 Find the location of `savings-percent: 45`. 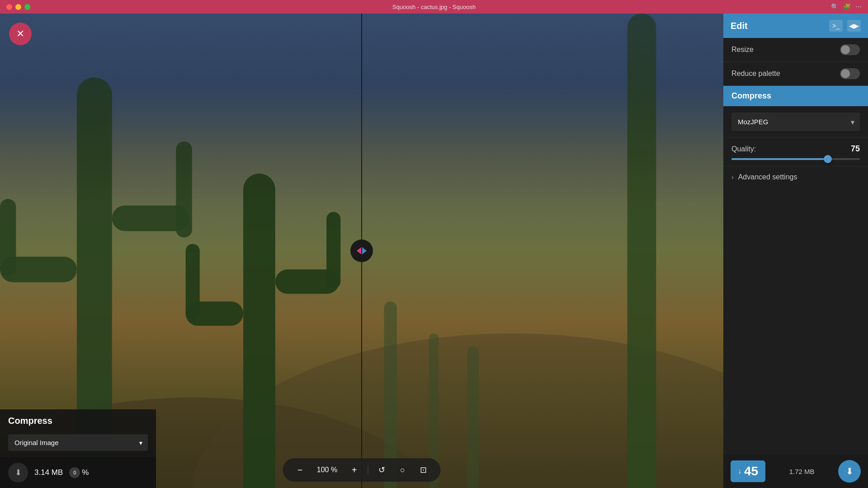

savings-percent: 45 is located at coordinates (751, 471).